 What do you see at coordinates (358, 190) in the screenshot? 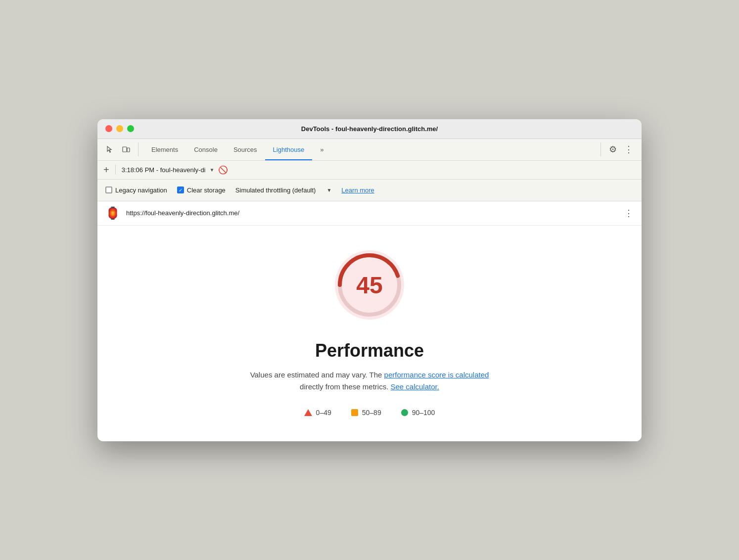
I see `learn-more-link: Learn more` at bounding box center [358, 190].